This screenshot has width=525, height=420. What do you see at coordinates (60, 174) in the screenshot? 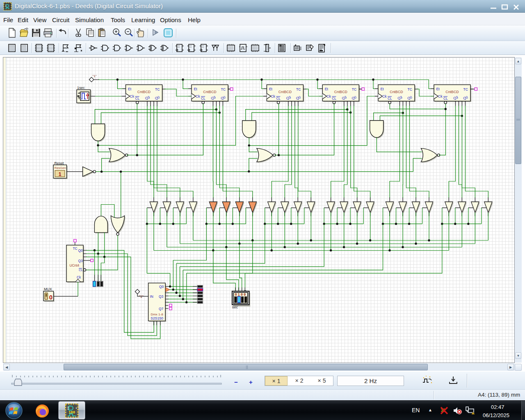
I see `svg-text: 1` at bounding box center [60, 174].